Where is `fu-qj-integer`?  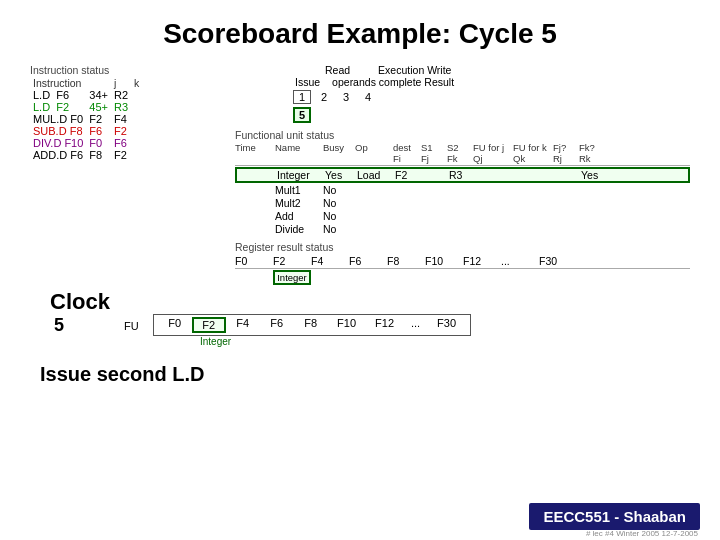 fu-qj-integer is located at coordinates (495, 175).